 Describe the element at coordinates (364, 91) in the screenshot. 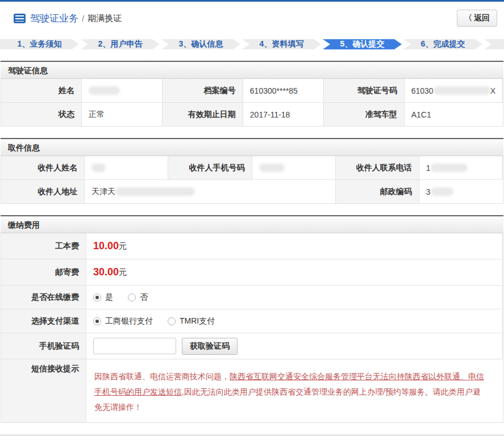

I see `license-number-label: 驾驶证号码` at that location.